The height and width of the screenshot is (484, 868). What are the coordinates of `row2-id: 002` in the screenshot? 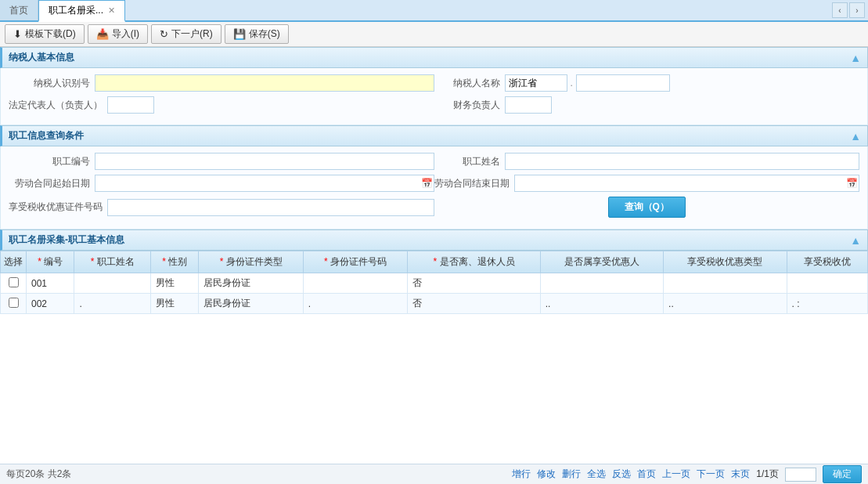 It's located at (50, 304).